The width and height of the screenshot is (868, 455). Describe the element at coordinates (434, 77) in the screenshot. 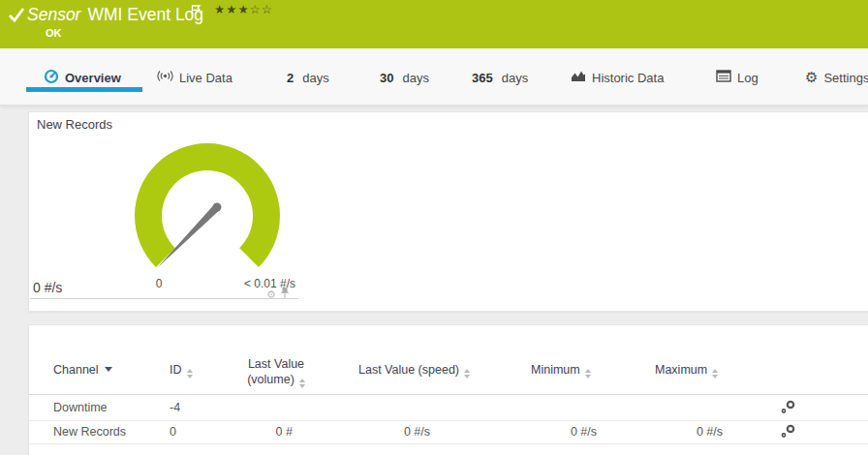

I see `tab-bar: Overview Live Data 2 days 30 days 365 da…` at that location.